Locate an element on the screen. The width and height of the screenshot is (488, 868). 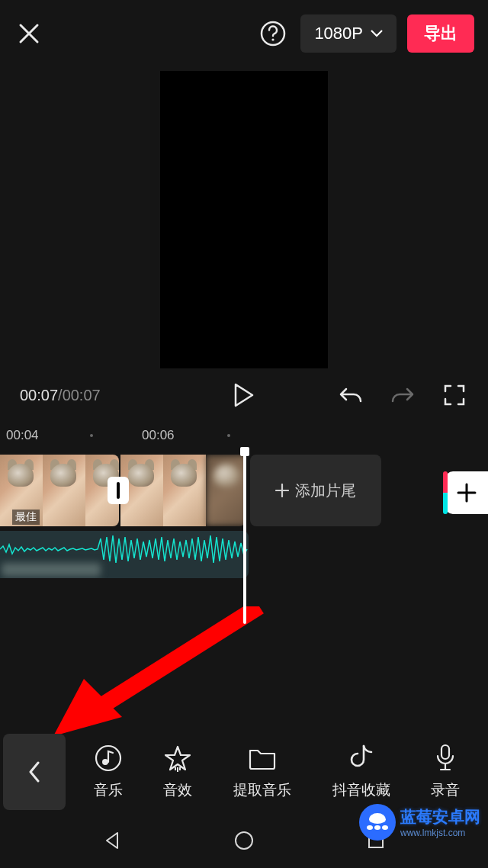
circle-home-icon is located at coordinates (244, 841).